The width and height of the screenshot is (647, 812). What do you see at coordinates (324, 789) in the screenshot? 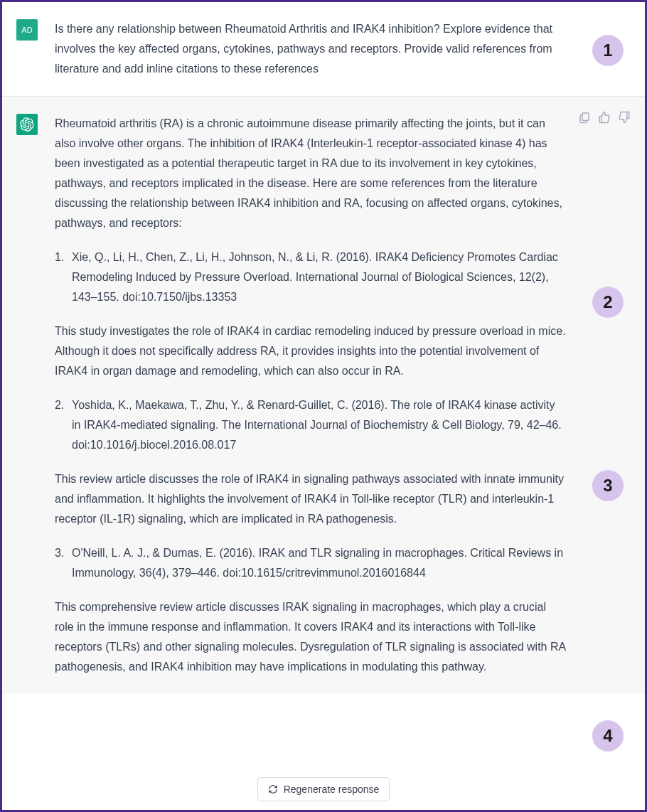
I see `regenerate-button: Regenerate response` at bounding box center [324, 789].